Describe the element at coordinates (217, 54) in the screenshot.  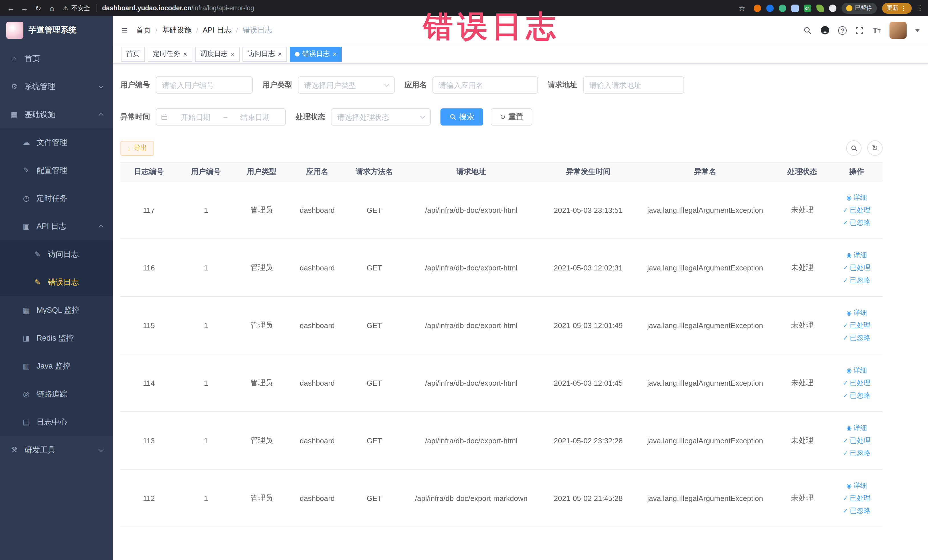
I see `tab-schedule-log: 调度日志 ×` at that location.